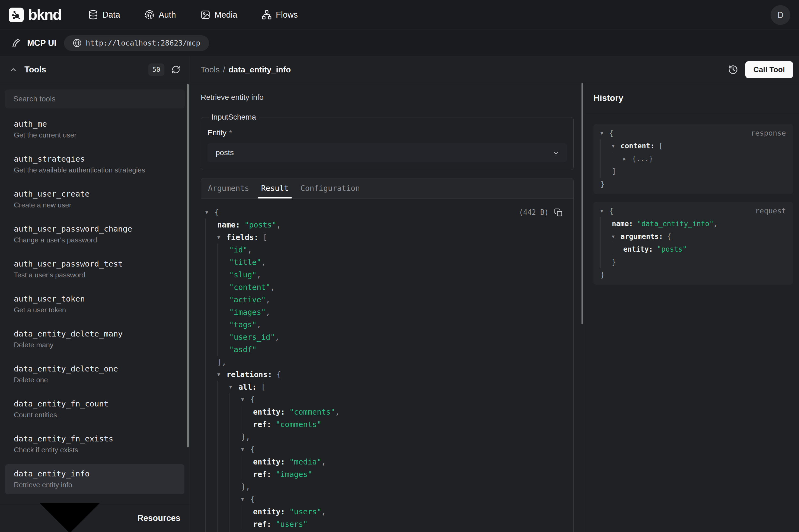  What do you see at coordinates (95, 518) in the screenshot?
I see `resources-section-header: Resources` at bounding box center [95, 518].